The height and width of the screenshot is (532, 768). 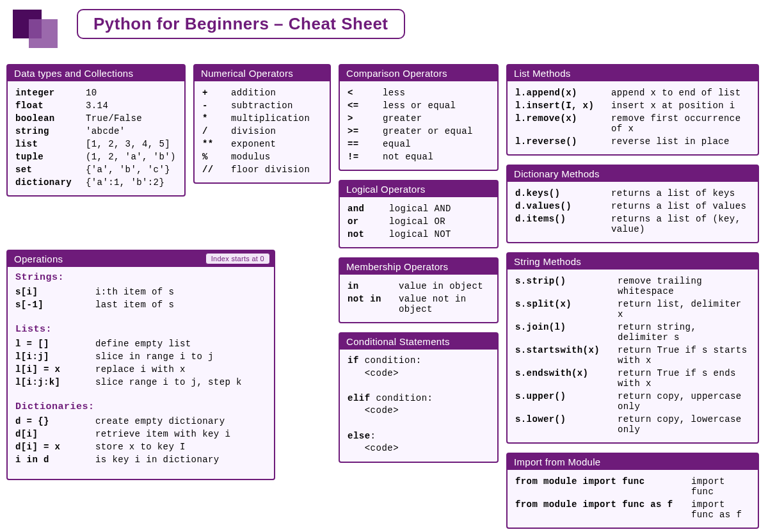 What do you see at coordinates (180, 434) in the screenshot?
I see `row-value: retrieve item with key i` at bounding box center [180, 434].